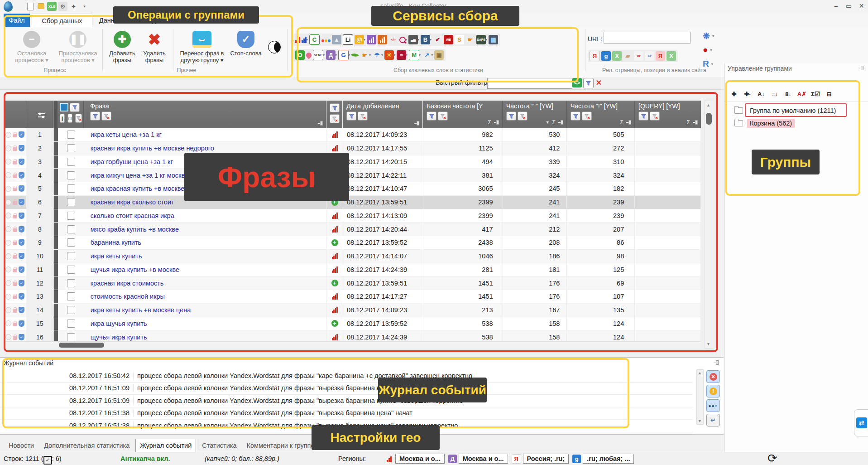 Image resolution: width=868 pixels, height=465 pixels. Describe the element at coordinates (836, 6) in the screenshot. I see `minimize-button: –` at that location.